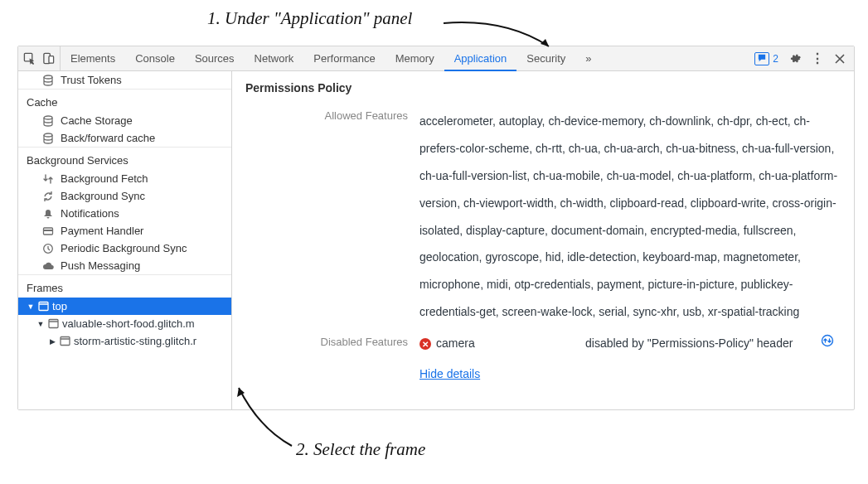  Describe the element at coordinates (481, 58) in the screenshot. I see `tab-application: Application` at that location.